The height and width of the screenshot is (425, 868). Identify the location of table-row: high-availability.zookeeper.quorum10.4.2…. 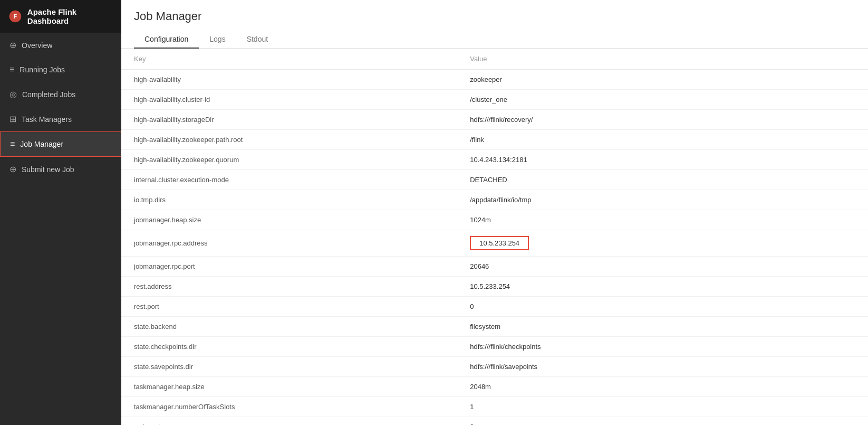
(495, 160).